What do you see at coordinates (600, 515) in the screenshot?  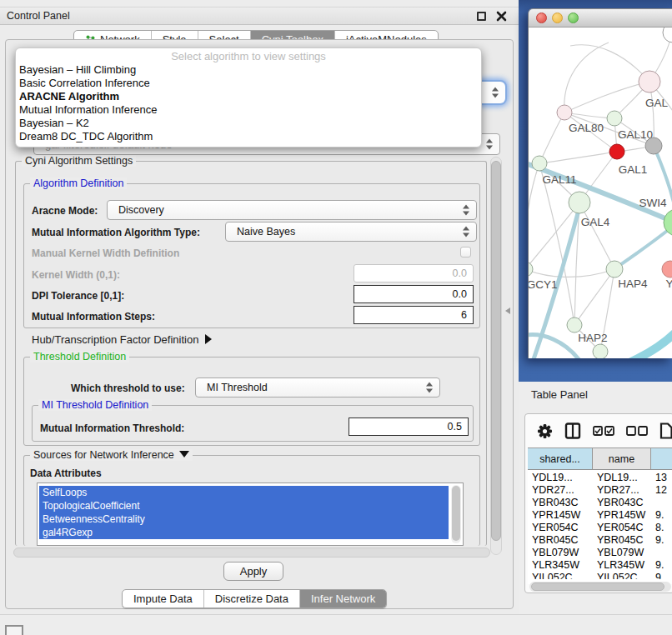 I see `table-row: YPR145WYPR145W9.` at bounding box center [600, 515].